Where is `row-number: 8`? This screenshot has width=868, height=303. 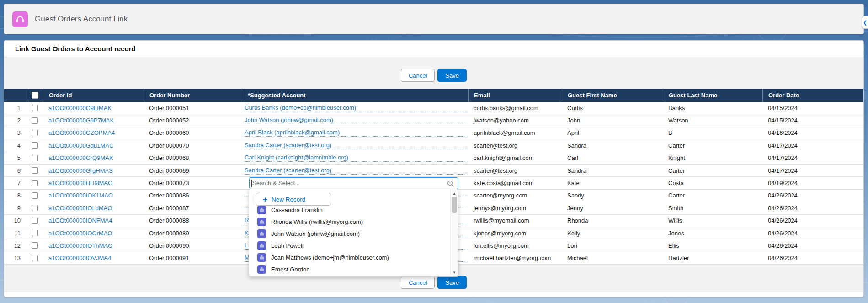
row-number: 8 is located at coordinates (16, 196).